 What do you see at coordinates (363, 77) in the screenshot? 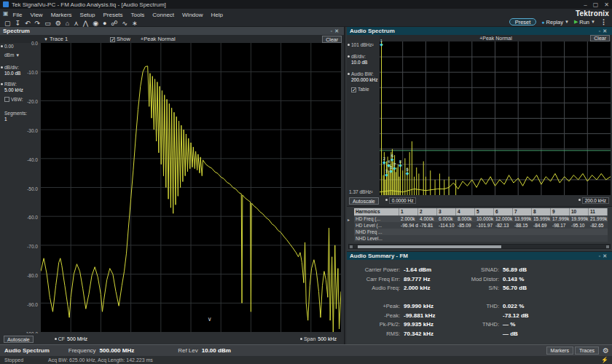
I see `audio-bw-control: Audio BW:200.000 kHz` at bounding box center [363, 77].